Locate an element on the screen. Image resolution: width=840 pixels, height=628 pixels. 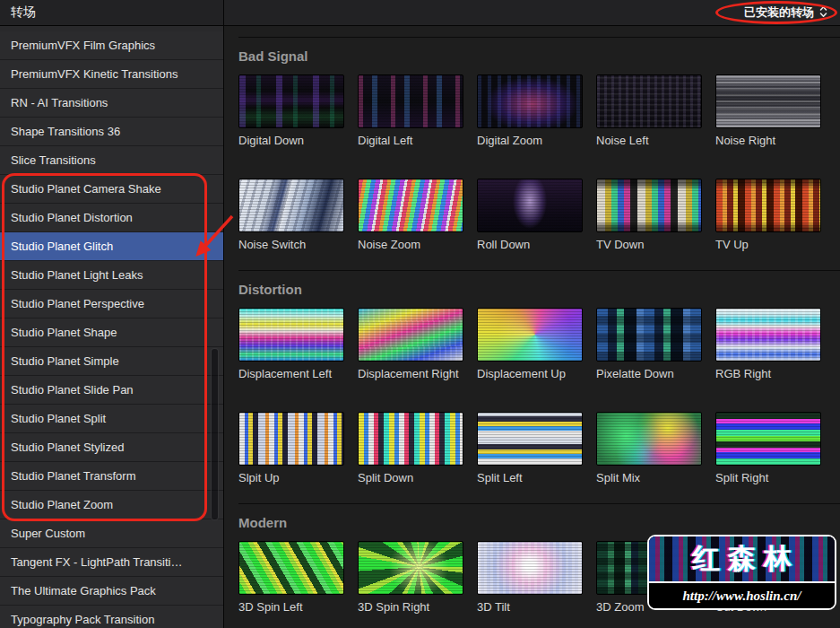
sidebar-item-super-custom: Super Custom is located at coordinates (111, 534).